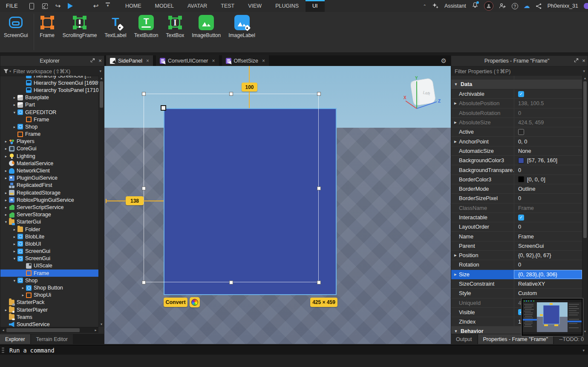 This screenshot has height=367, width=588. I want to click on property-value: 0, so click(548, 169).